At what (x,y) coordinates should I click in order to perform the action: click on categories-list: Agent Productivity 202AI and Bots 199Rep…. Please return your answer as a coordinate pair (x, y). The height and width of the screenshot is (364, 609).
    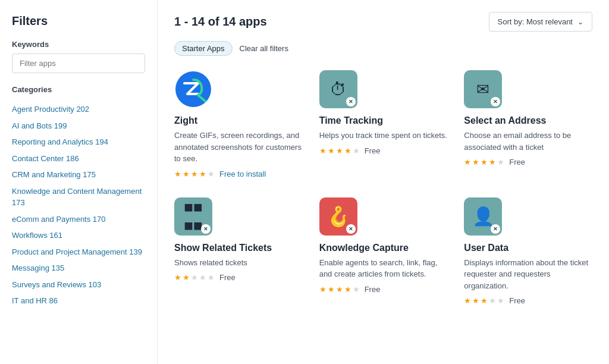
    Looking at the image, I should click on (79, 205).